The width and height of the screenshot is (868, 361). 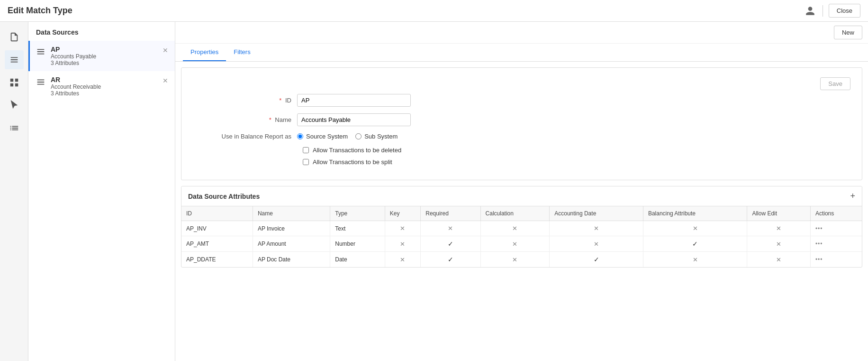 What do you see at coordinates (844, 10) in the screenshot?
I see `close-button: Close` at bounding box center [844, 10].